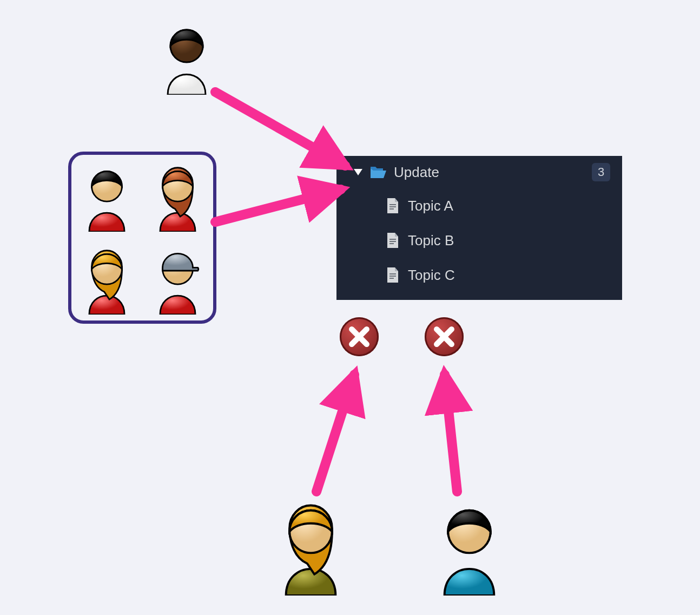 This screenshot has width=700, height=615. What do you see at coordinates (142, 238) in the screenshot?
I see `user-group-box` at bounding box center [142, 238].